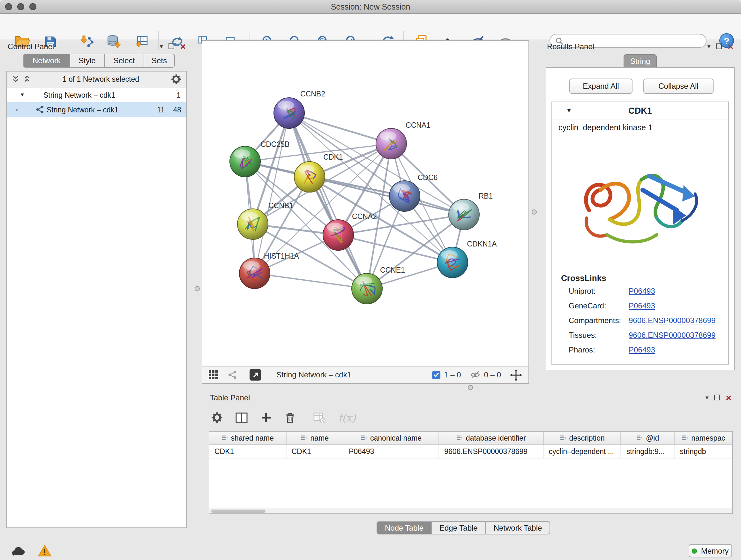 This screenshot has height=560, width=741. Describe the element at coordinates (319, 173) in the screenshot. I see `network-node-CDK1: CDK1` at that location.